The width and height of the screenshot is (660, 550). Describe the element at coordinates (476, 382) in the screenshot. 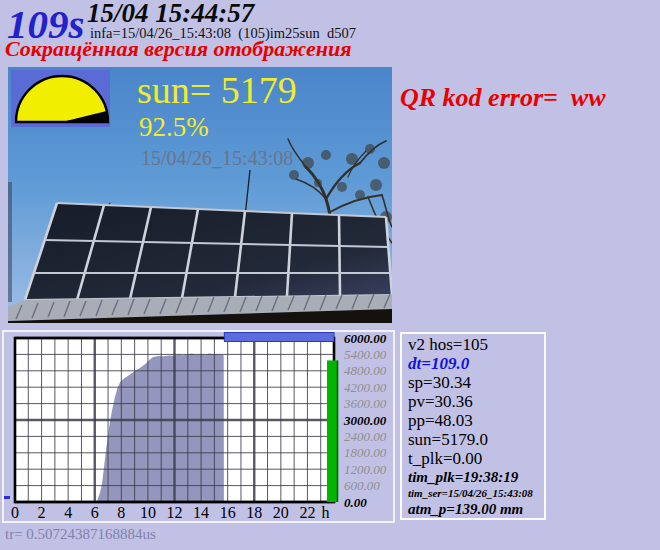

I see `status-line-sp: sp=30.34` at that location.